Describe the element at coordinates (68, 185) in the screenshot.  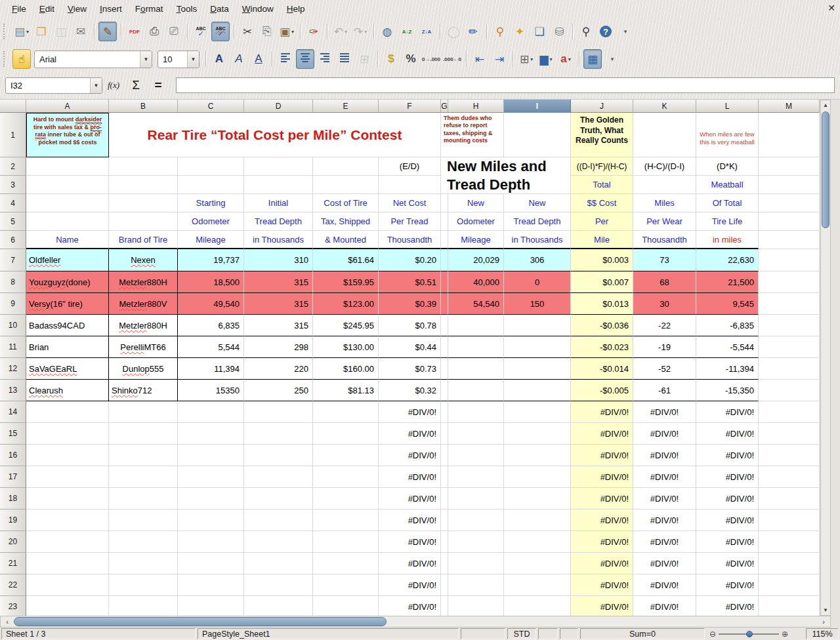
I see `cell-A3` at that location.